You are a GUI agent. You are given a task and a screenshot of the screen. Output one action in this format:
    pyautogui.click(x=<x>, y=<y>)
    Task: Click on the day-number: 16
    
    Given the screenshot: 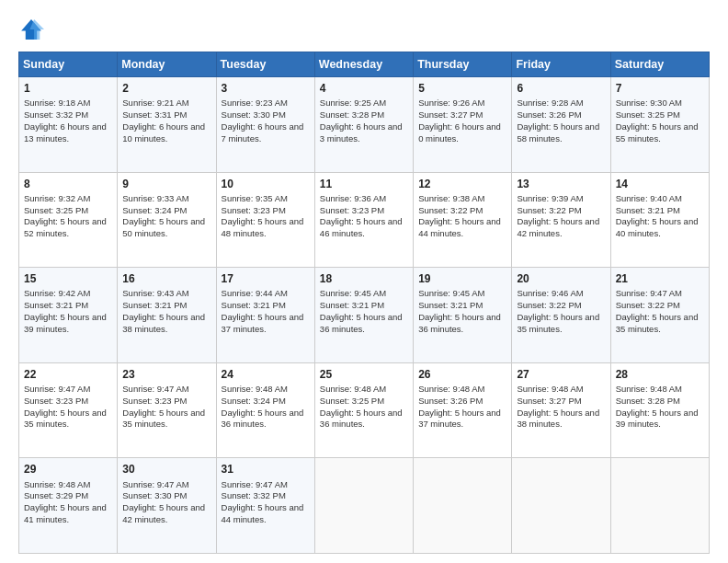 What is the action you would take?
    pyautogui.click(x=166, y=279)
    